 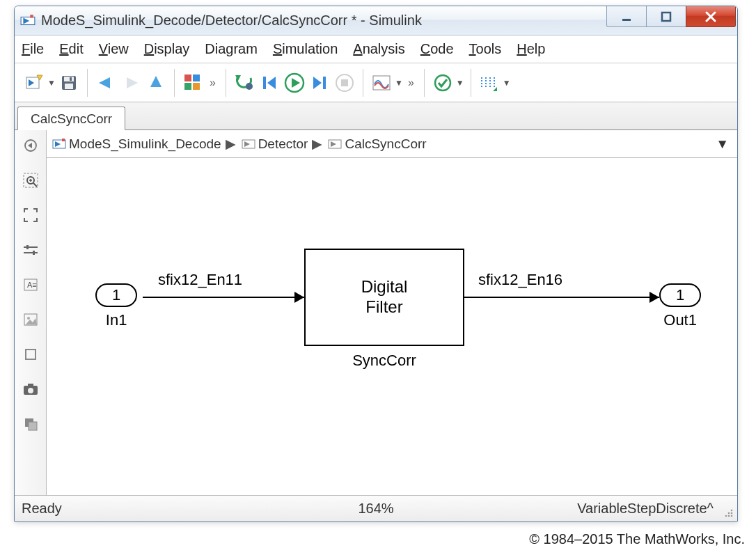 What do you see at coordinates (31, 146) in the screenshot?
I see `hide-palette-button` at bounding box center [31, 146].